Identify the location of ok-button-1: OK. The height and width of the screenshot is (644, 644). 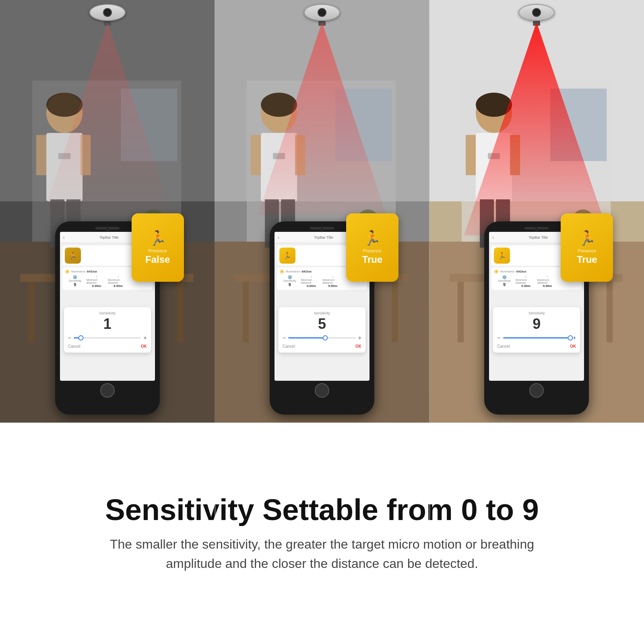
(144, 346).